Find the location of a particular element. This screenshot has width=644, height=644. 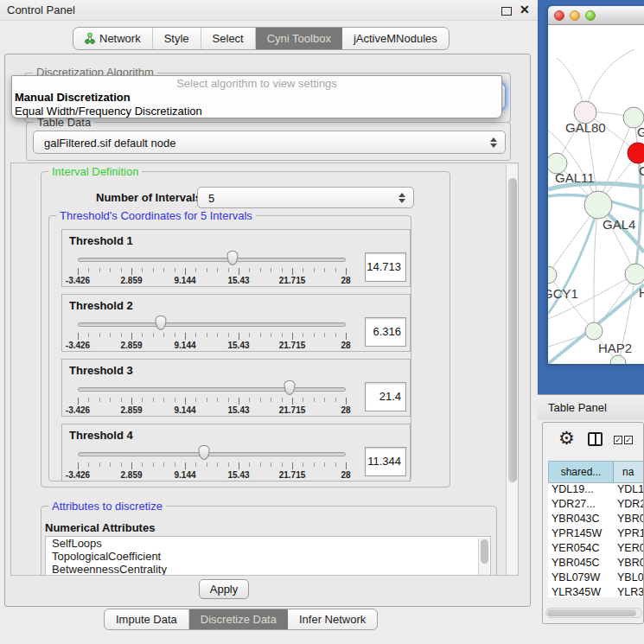

threshold-4-value-field: 11.344 is located at coordinates (386, 462).